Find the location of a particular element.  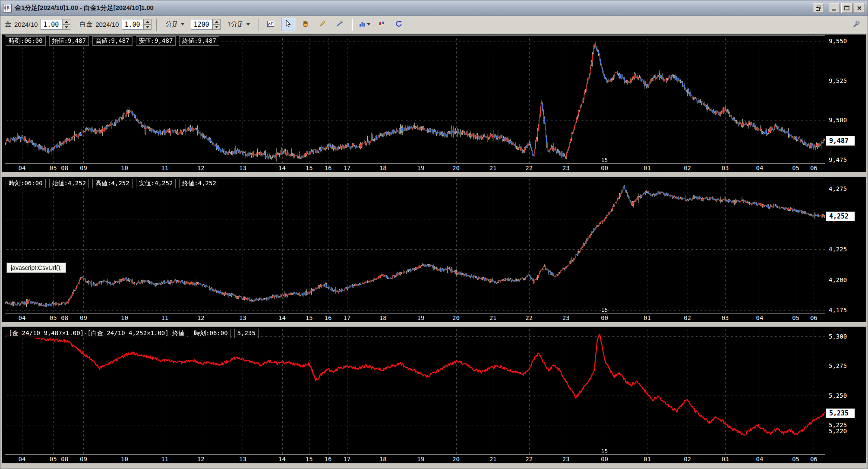

gold-multiplier-spinner: 1.00 is located at coordinates (55, 24).